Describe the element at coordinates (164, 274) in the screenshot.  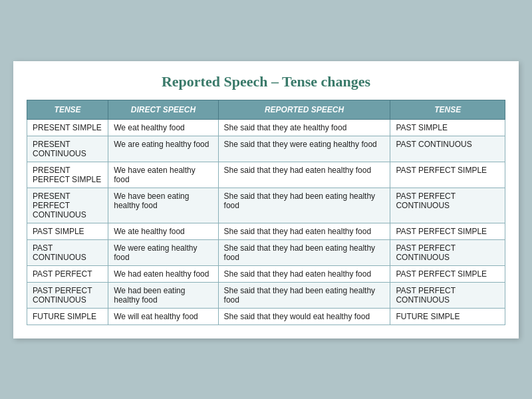
I see `cell-direct: We had eaten healthy food` at that location.